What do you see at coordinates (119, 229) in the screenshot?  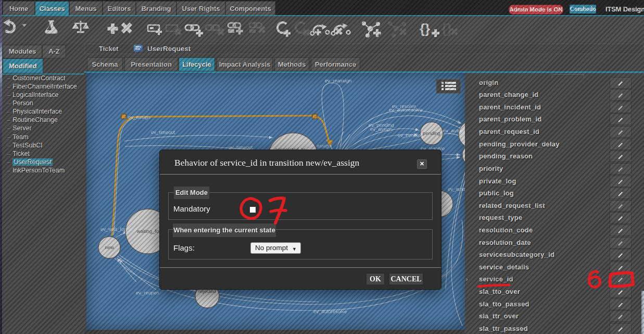 I see `svg-text: ev_wait_for_app` at bounding box center [119, 229].